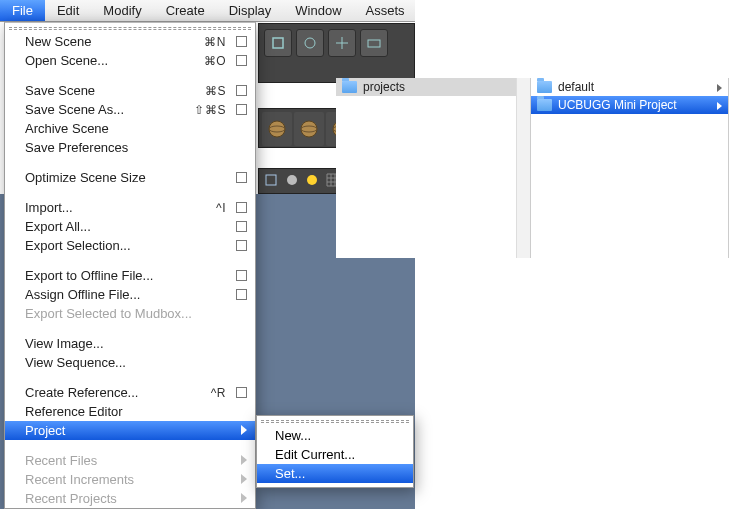 The height and width of the screenshot is (509, 733). Describe the element at coordinates (130, 208) in the screenshot. I see `menu-item-import: Import... ^I` at that location.